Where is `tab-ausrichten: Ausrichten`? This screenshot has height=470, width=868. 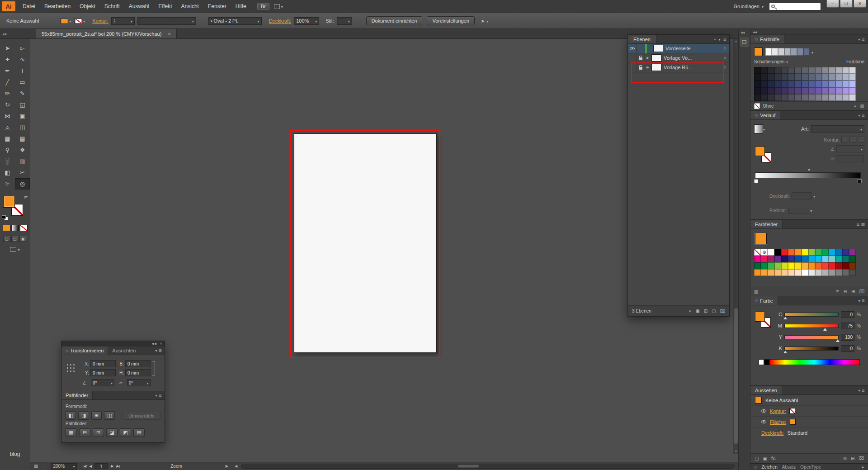
tab-ausrichten: Ausrichten is located at coordinates (124, 351).